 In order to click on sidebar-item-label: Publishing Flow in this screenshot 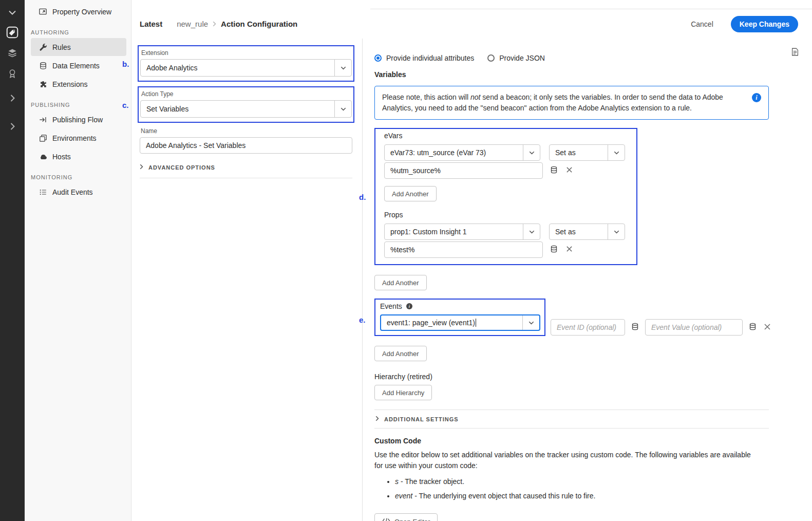, I will do `click(78, 120)`.